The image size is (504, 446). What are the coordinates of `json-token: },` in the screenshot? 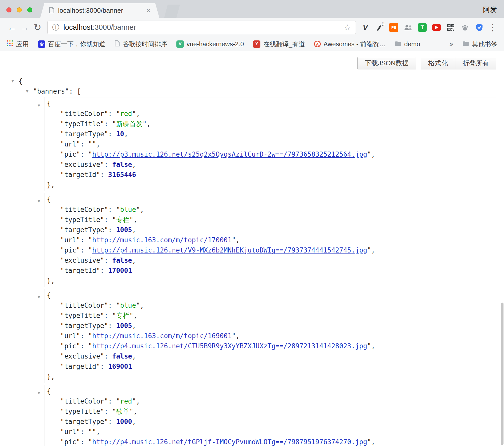 It's located at (51, 377).